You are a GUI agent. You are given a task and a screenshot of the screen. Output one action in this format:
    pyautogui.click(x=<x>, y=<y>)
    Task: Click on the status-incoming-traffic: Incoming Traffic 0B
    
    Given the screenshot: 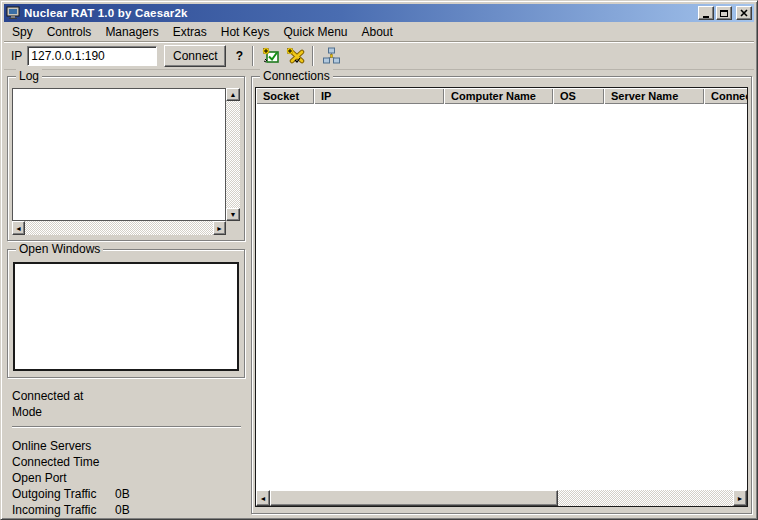 What is the action you would take?
    pyautogui.click(x=128, y=510)
    